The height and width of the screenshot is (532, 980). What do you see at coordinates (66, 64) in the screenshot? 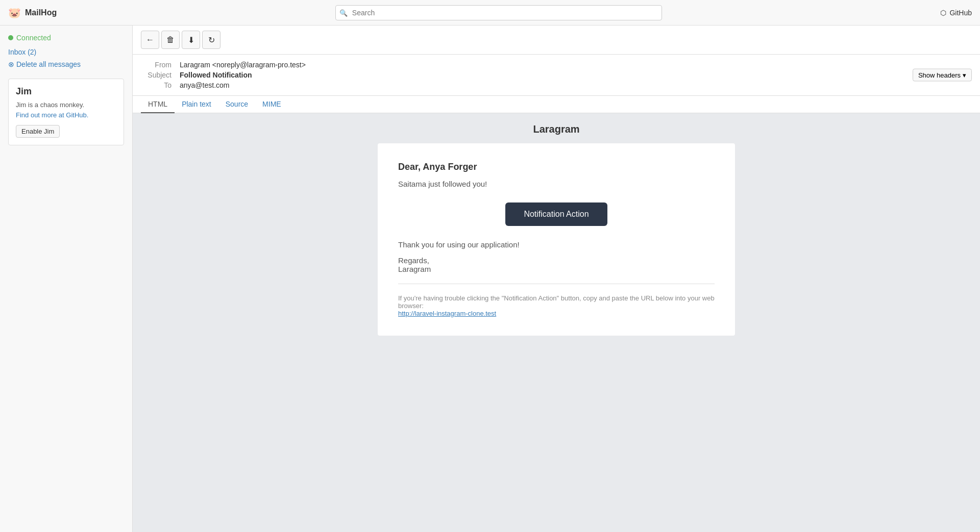
I see `delete-all-link: ⊗ Delete all messages` at bounding box center [66, 64].